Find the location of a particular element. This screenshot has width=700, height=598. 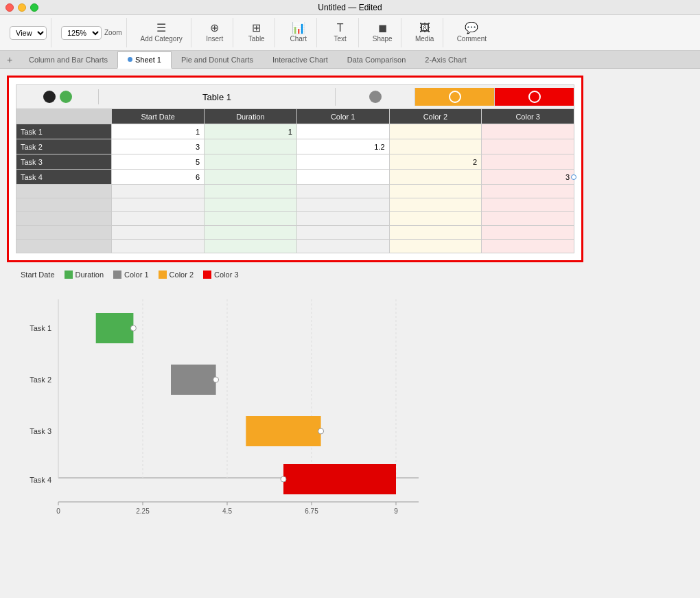

shape-icon: ◼ is located at coordinates (383, 28).